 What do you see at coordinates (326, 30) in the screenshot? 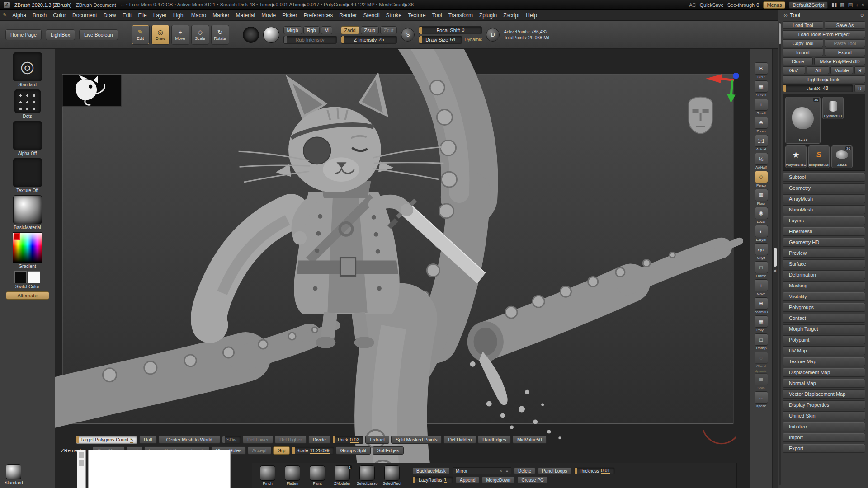
I see `m-button: M` at bounding box center [326, 30].